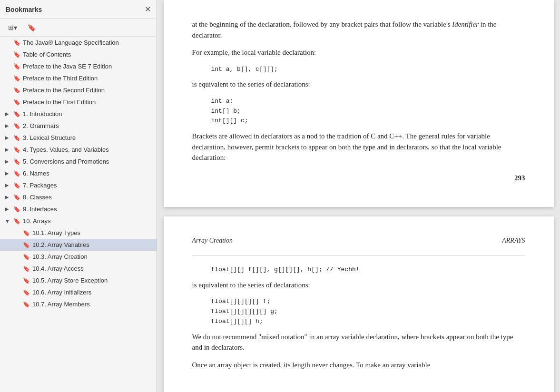 The image size is (560, 392). What do you see at coordinates (78, 186) in the screenshot?
I see `sidebar-item-ch7: ▶🔖7. Packages` at bounding box center [78, 186].